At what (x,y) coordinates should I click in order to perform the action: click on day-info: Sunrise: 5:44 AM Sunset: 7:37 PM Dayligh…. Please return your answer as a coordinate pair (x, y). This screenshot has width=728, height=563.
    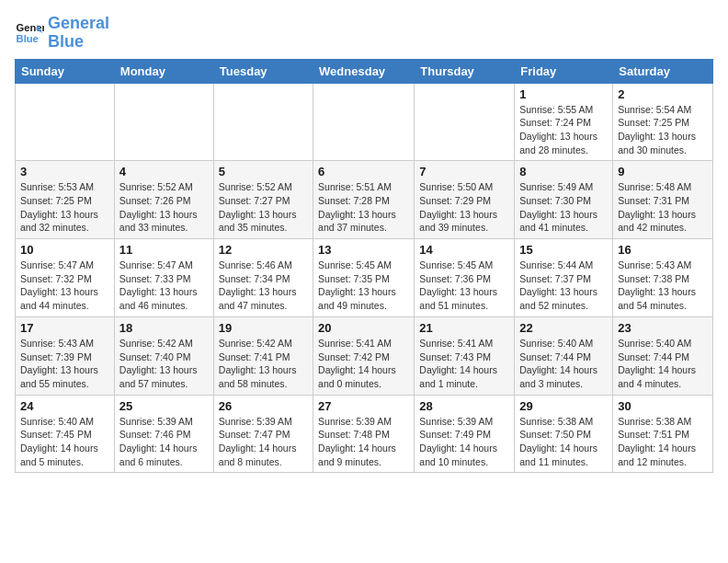
    Looking at the image, I should click on (563, 285).